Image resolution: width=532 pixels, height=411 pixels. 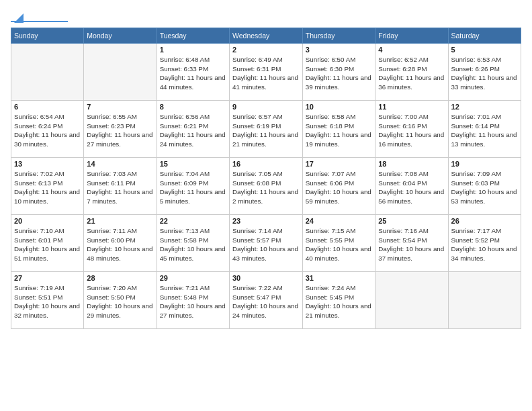 What do you see at coordinates (266, 188) in the screenshot?
I see `day-details: Sunrise: 7:05 AMSunset: 6:08 PMDaylight:…` at bounding box center [266, 188].